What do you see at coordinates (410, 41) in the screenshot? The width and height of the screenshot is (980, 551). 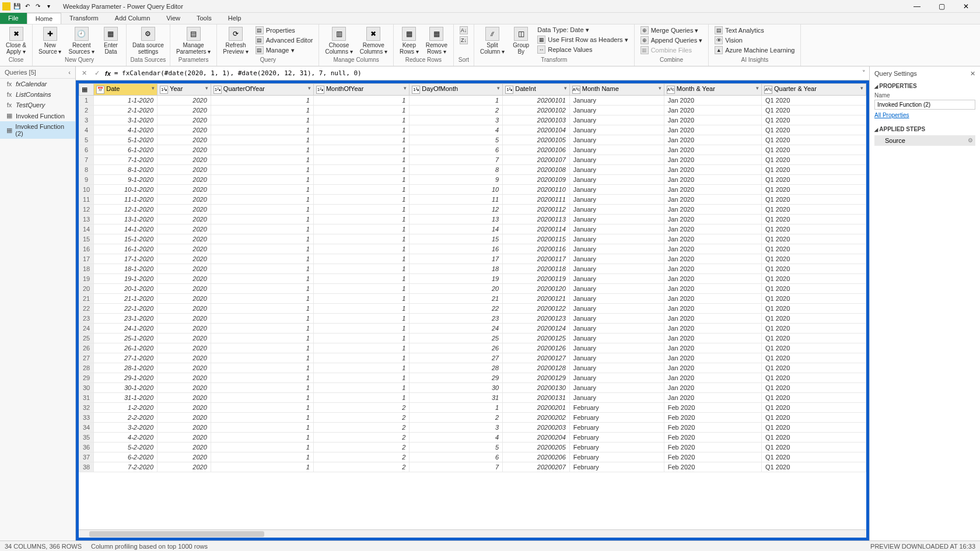 I see `keep-rows-button: ▦Keep Rows ▾` at bounding box center [410, 41].